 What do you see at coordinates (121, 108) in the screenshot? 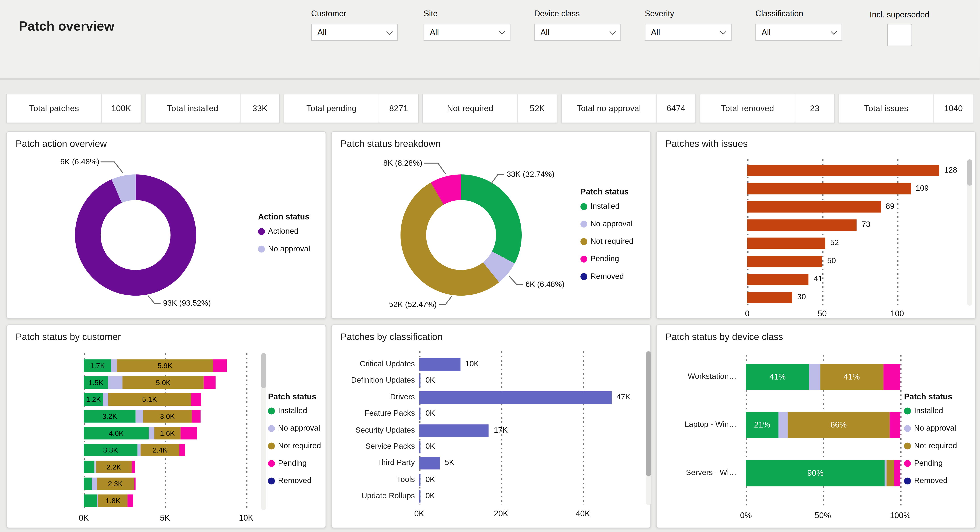
I see `kpi-value: 100K` at bounding box center [121, 108].